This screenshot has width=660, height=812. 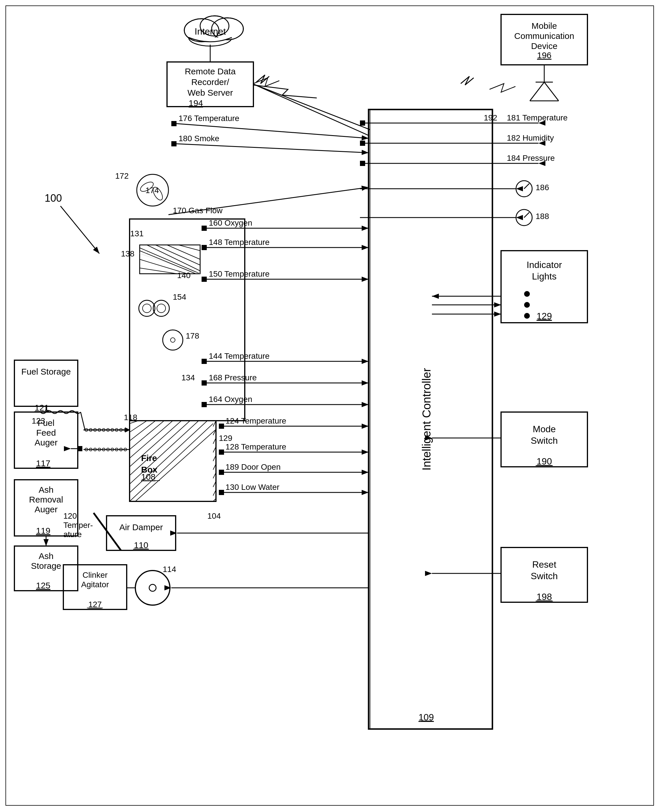 I want to click on svg-text: 198, so click(x=544, y=597).